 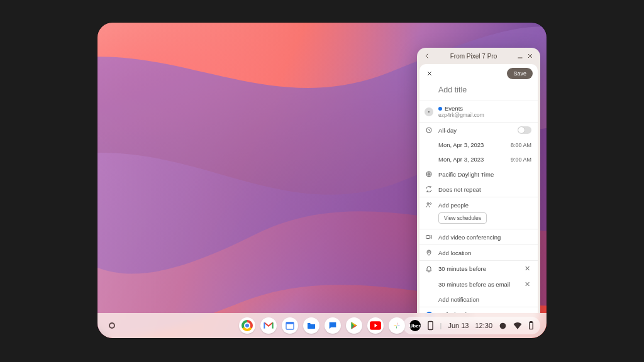 What do you see at coordinates (322, 326) in the screenshot?
I see `shelf: Uber | Jun 13 12:30` at bounding box center [322, 326].